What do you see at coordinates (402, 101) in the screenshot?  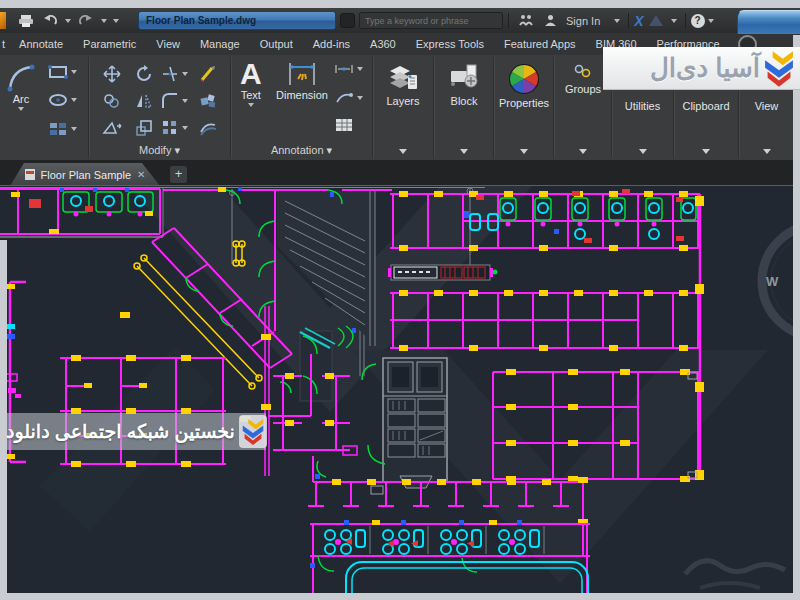 I see `layers-label: Layers` at bounding box center [402, 101].